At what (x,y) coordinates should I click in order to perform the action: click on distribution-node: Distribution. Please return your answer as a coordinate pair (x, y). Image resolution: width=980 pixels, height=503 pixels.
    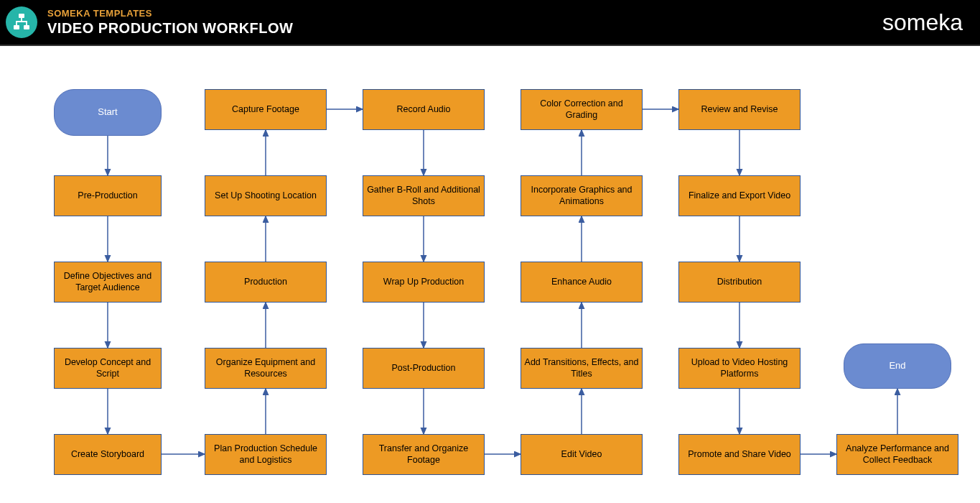
    Looking at the image, I should click on (739, 282).